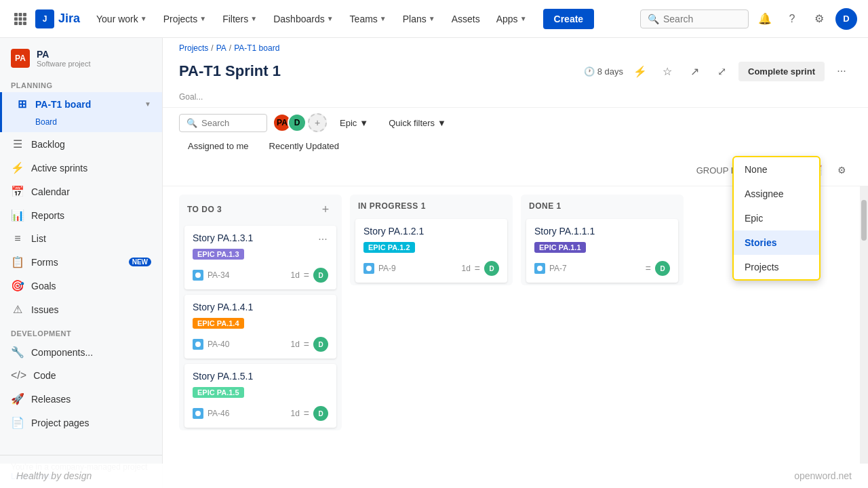 This screenshot has width=868, height=488. What do you see at coordinates (765, 19) in the screenshot?
I see `notifications-icon: 🔔` at bounding box center [765, 19].